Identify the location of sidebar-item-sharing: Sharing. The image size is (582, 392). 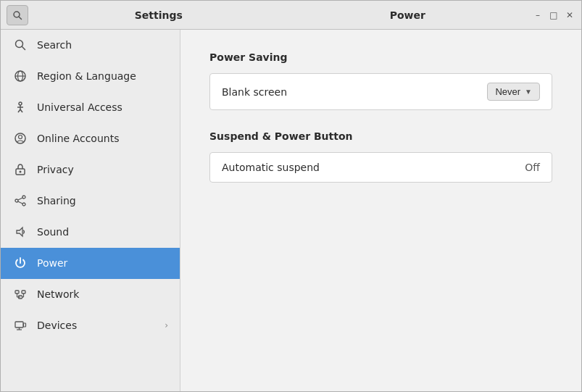
(90, 201).